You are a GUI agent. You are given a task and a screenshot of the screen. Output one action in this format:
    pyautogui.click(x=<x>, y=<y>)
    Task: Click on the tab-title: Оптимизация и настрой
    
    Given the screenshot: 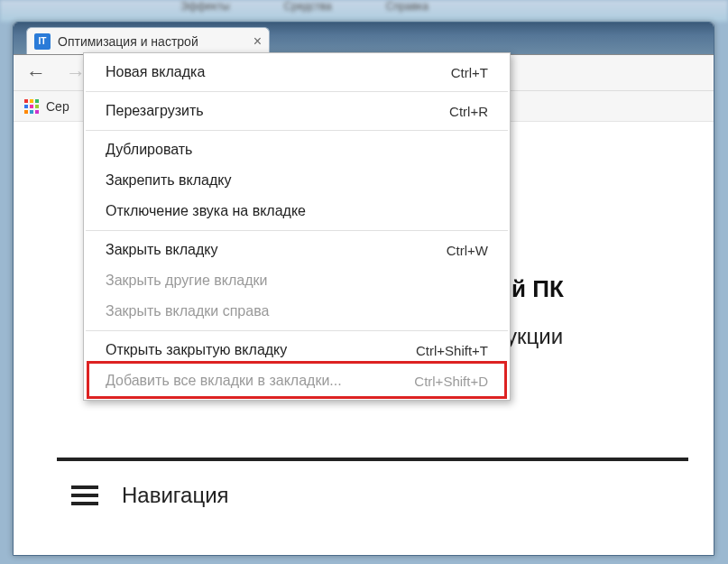 What is the action you would take?
    pyautogui.click(x=128, y=42)
    